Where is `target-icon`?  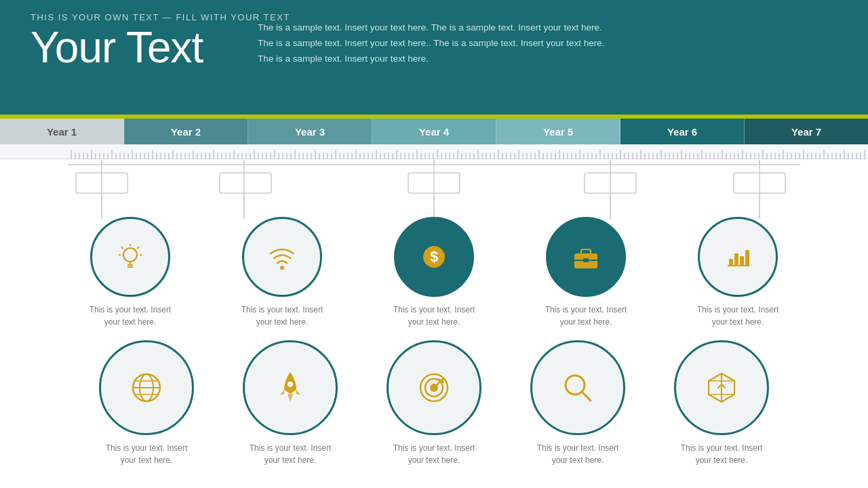
target-icon is located at coordinates (434, 388).